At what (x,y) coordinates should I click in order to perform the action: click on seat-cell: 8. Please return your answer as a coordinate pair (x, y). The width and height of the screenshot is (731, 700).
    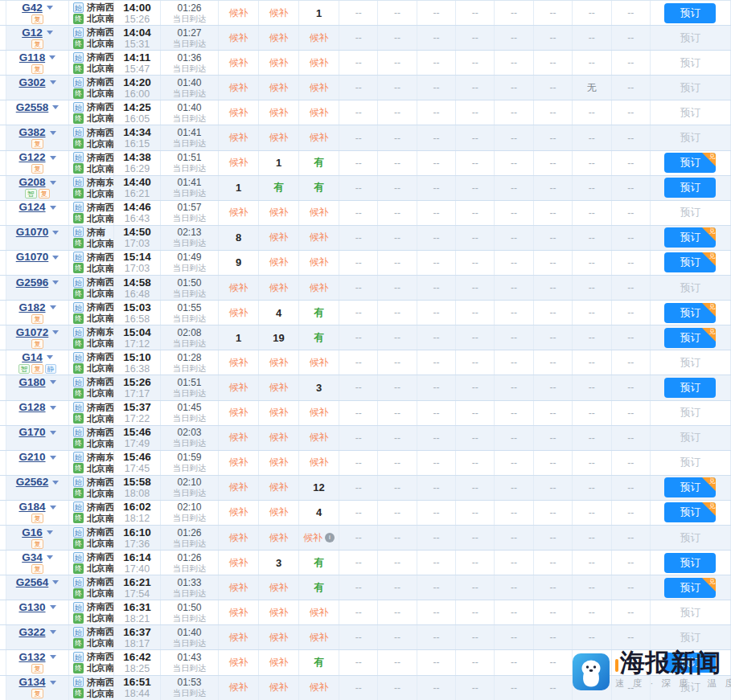
    Looking at the image, I should click on (239, 238).